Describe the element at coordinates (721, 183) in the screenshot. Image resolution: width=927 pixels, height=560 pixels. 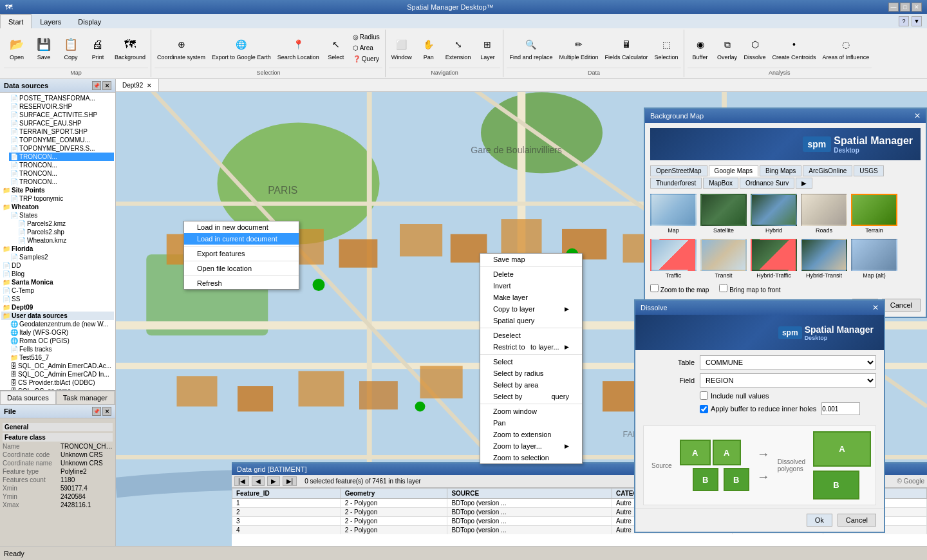
I see `provider-mapbox: MapBox` at that location.